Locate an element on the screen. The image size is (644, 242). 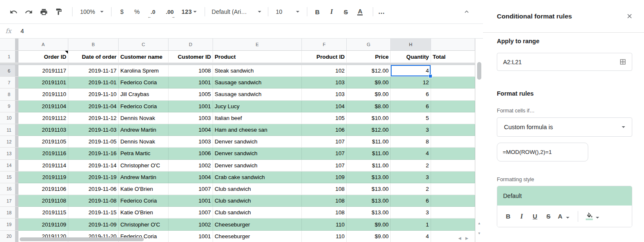
cell: 108 is located at coordinates (325, 213).